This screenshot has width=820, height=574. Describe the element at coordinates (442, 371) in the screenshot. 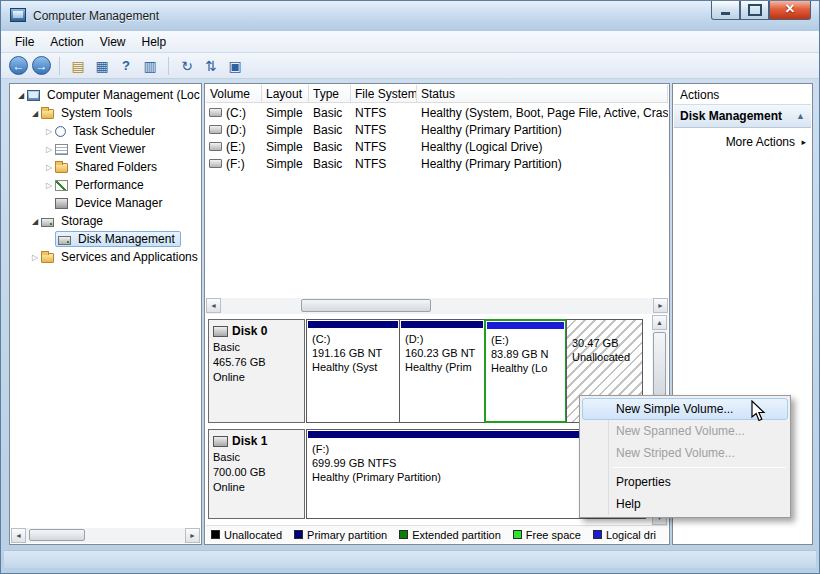

I see `partition-d: (D:)160.23 GB NTHealthy (Prim` at that location.